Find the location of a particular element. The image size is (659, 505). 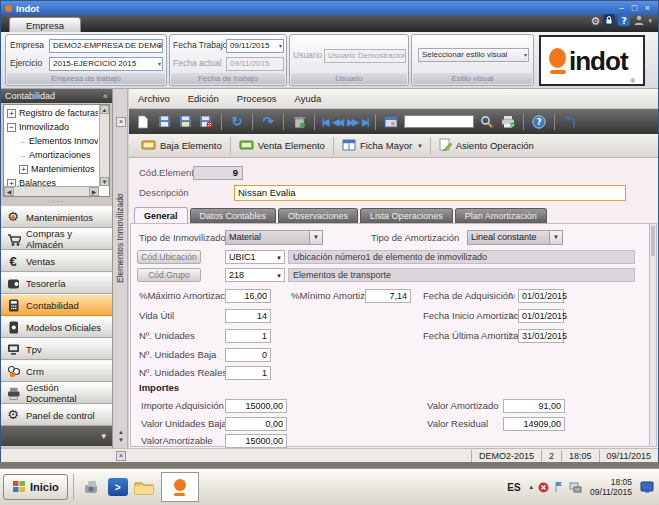

previous-record-icon: ◀◀ is located at coordinates (337, 122).